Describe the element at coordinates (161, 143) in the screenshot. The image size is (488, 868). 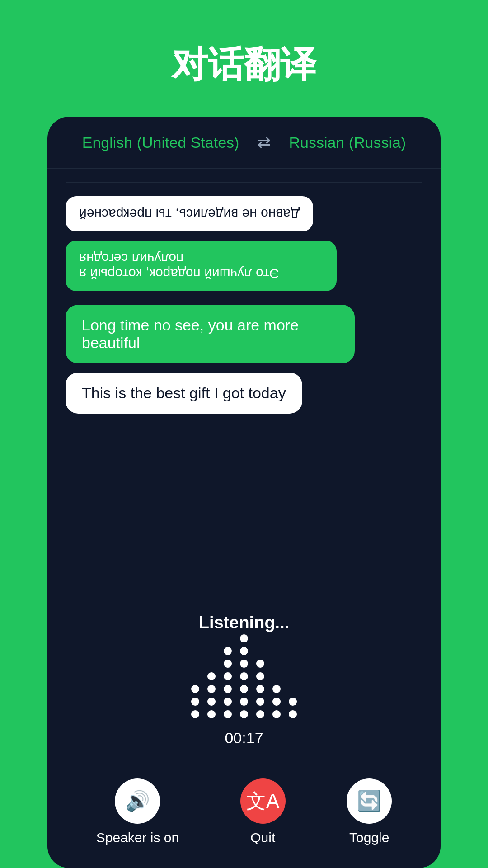
I see `source-language: English (United States)` at that location.